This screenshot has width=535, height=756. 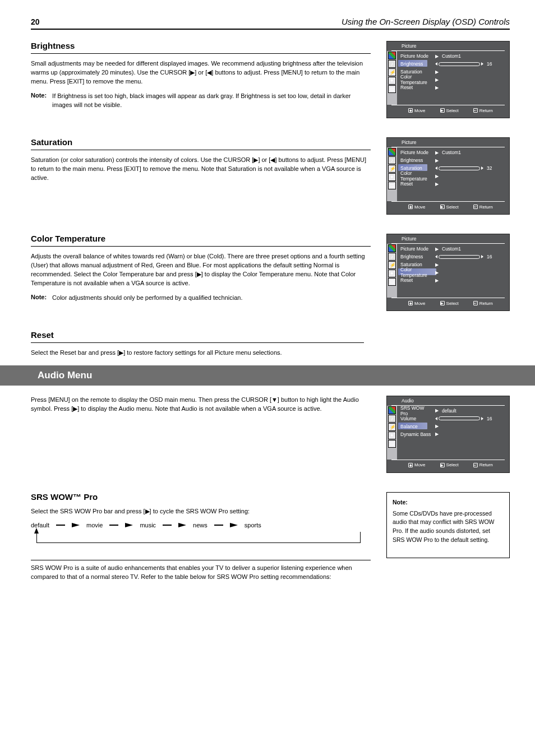 What do you see at coordinates (148, 525) in the screenshot?
I see `format-step: music` at bounding box center [148, 525].